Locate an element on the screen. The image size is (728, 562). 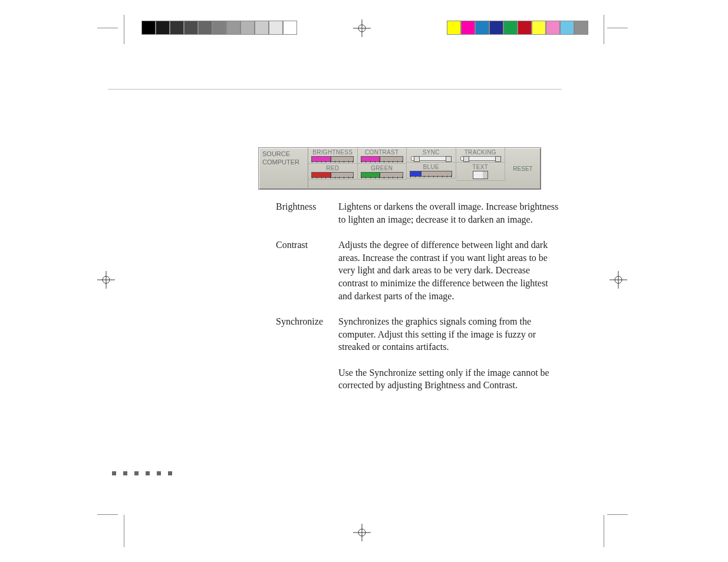
def-brightness: Lightens or darkens the overall image. I… is located at coordinates (449, 213).